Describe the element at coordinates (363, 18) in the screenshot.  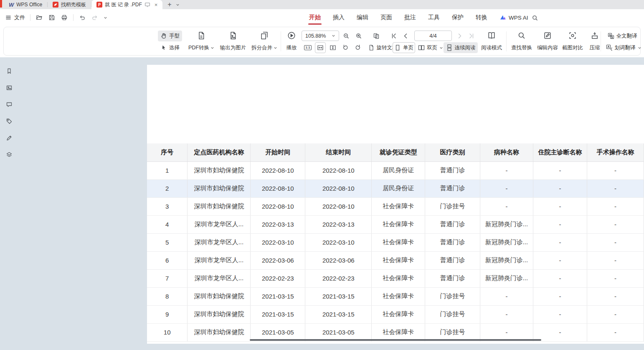
I see `ribbon-tab-edit: 编辑` at that location.